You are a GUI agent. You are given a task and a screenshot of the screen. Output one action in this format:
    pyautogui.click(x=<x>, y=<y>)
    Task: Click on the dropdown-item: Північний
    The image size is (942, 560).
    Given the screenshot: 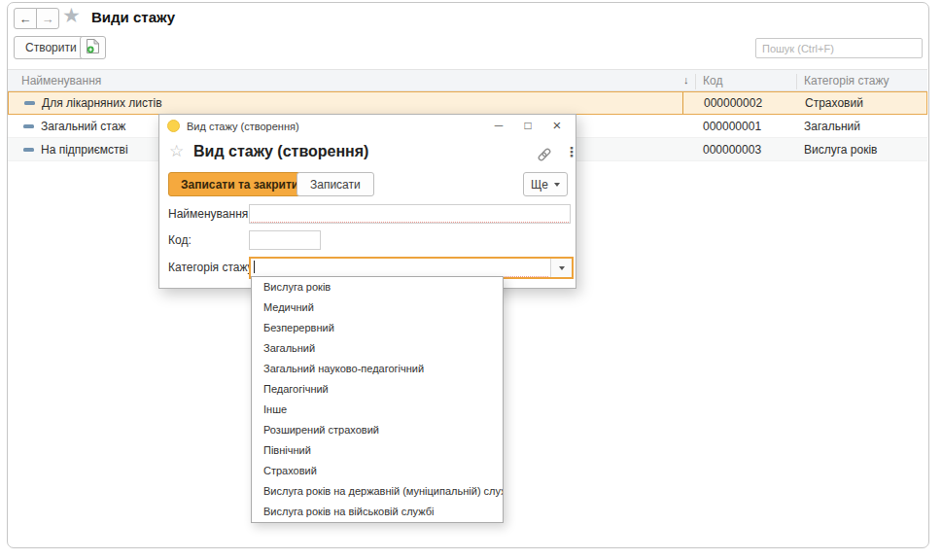 What is the action you would take?
    pyautogui.click(x=377, y=451)
    